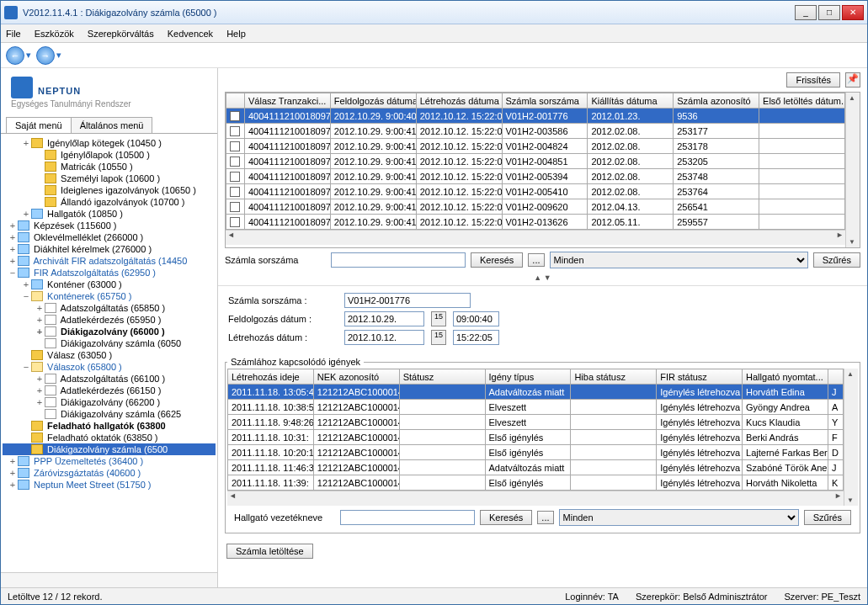 The width and height of the screenshot is (868, 605). I want to click on f3-label: Létrehozás dátum :, so click(283, 337).